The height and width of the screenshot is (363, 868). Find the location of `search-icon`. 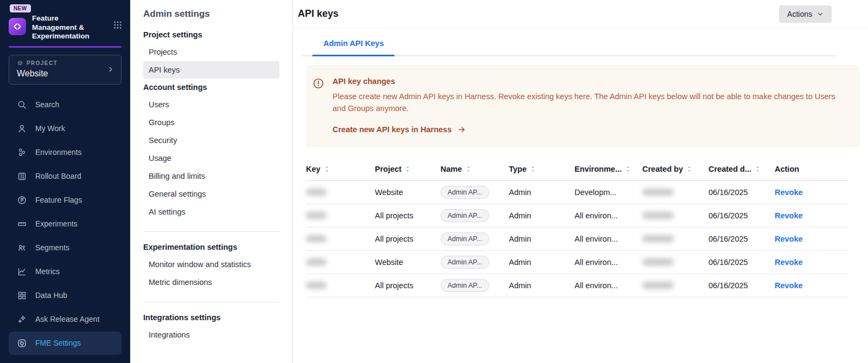

search-icon is located at coordinates (22, 105).